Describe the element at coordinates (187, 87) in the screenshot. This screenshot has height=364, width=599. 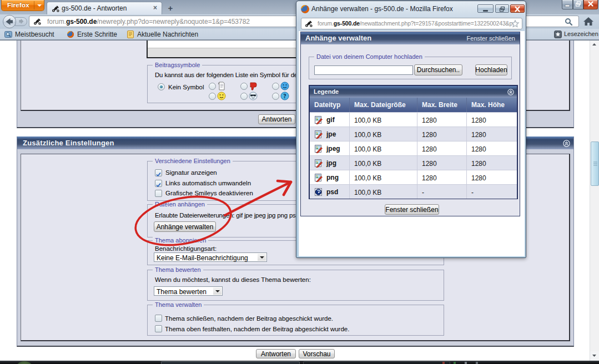
I see `no-icon-label: Kein Symbol` at that location.